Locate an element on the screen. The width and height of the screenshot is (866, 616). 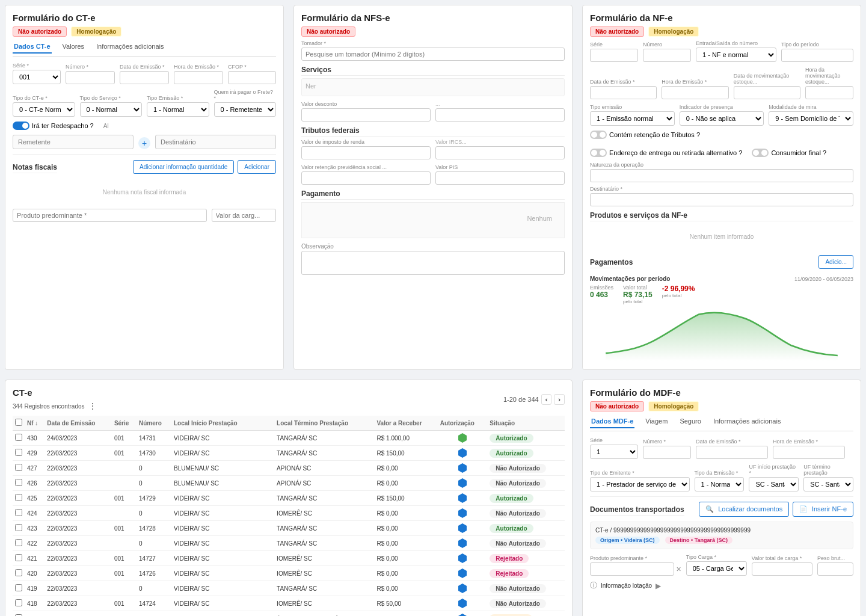
nfe-datamov-input is located at coordinates (767, 93).